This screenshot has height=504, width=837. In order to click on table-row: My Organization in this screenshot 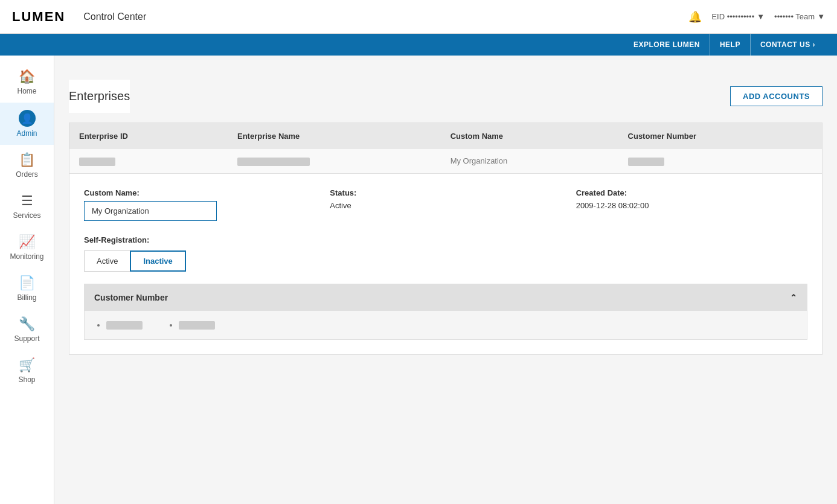, I will do `click(446, 161)`.